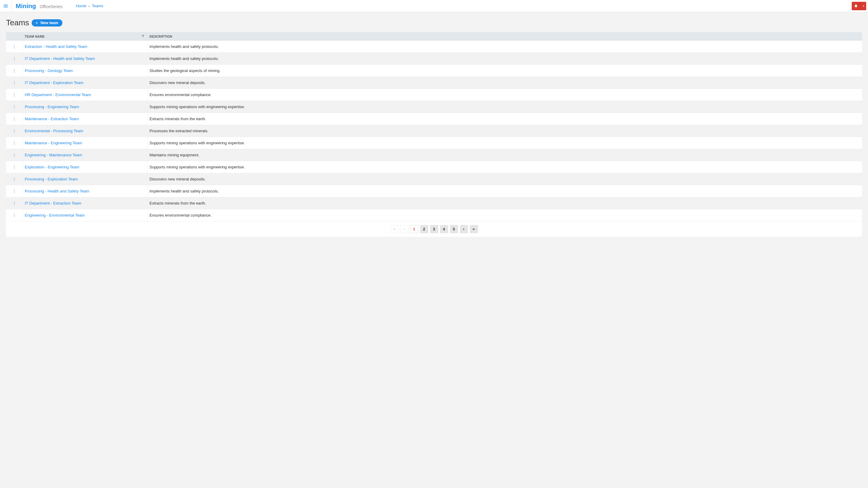 The height and width of the screenshot is (488, 868). What do you see at coordinates (85, 36) in the screenshot?
I see `column-name-header: TEAM NAME` at bounding box center [85, 36].